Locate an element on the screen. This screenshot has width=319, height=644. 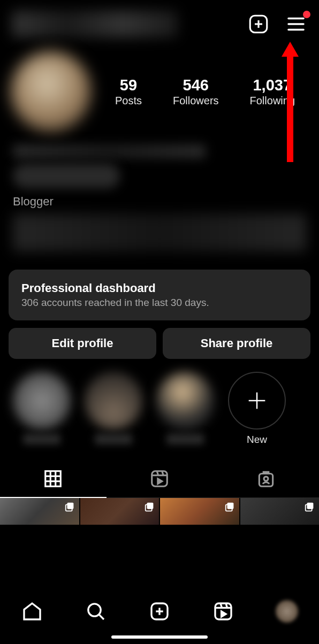
notification-dot is located at coordinates (307, 14).